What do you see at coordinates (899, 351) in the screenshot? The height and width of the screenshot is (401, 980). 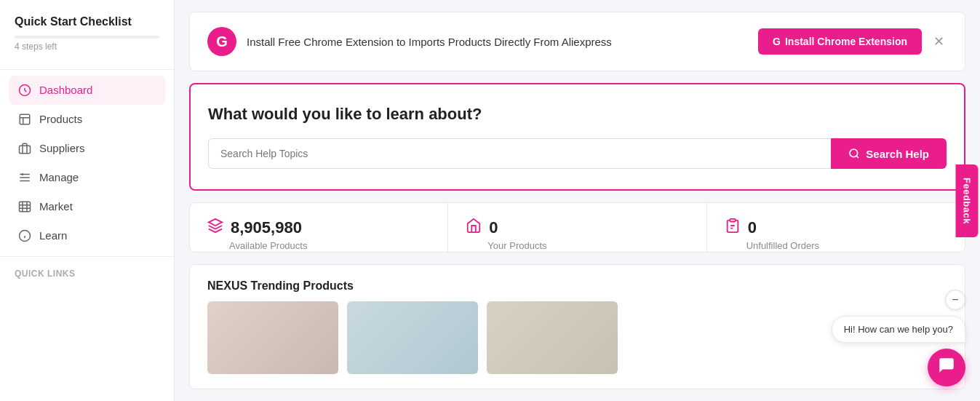 I see `chat-widget: − Hi! How can we help you?` at bounding box center [899, 351].